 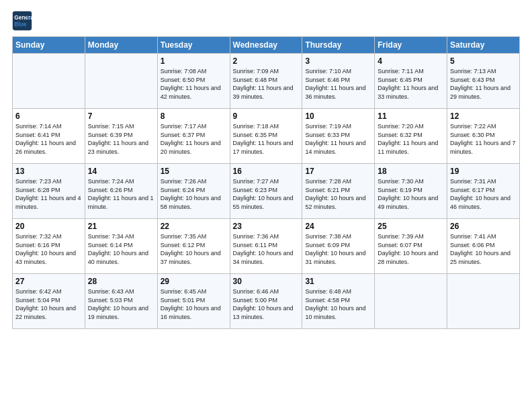 I want to click on calendar-cell: 19Sunrise: 7:31 AMSunset: 6:17 PMDayligh…, so click(x=484, y=191).